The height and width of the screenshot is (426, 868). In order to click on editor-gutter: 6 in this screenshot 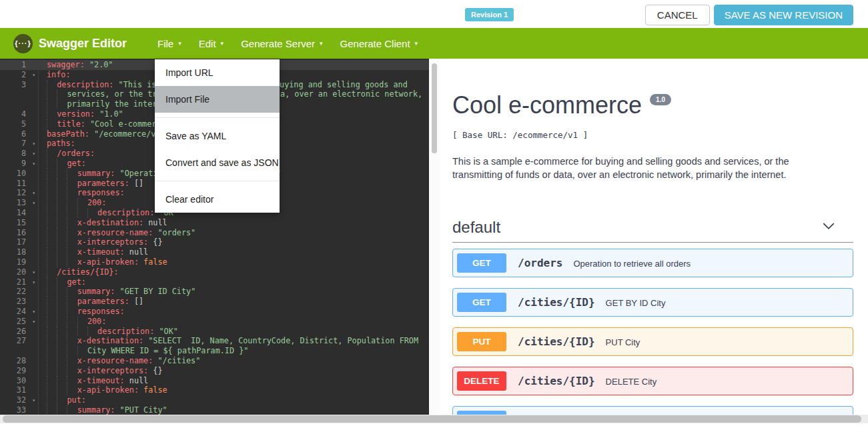, I will do `click(19, 135)`.